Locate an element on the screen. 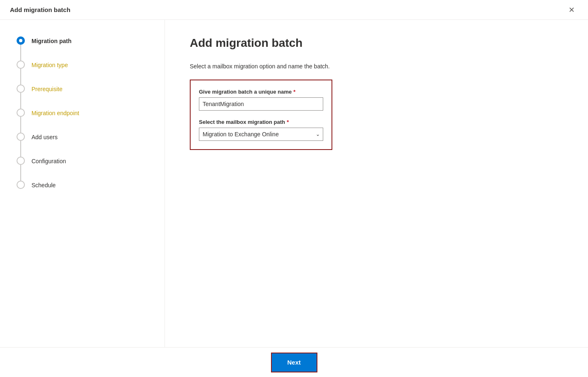 The height and width of the screenshot is (377, 588). step-circle-migration-endpoint is located at coordinates (21, 113).